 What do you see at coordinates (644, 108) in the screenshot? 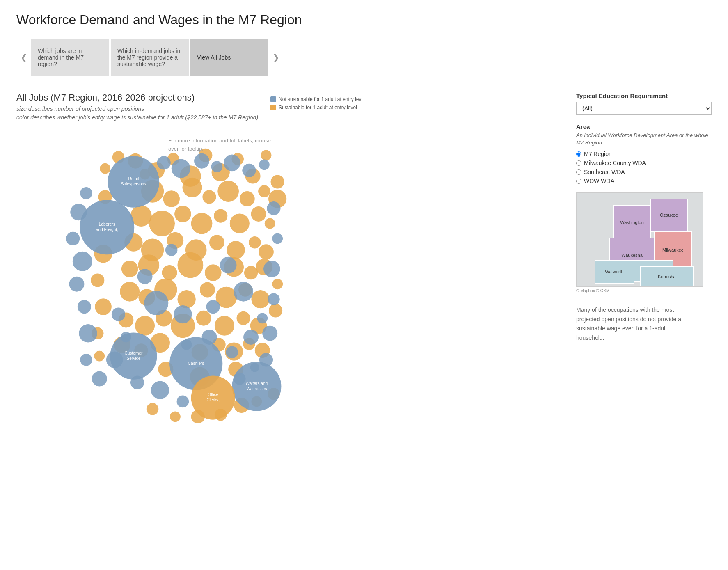
I see `education-filter-select: (All)High school diploma or equivalentSo…` at bounding box center [644, 108].